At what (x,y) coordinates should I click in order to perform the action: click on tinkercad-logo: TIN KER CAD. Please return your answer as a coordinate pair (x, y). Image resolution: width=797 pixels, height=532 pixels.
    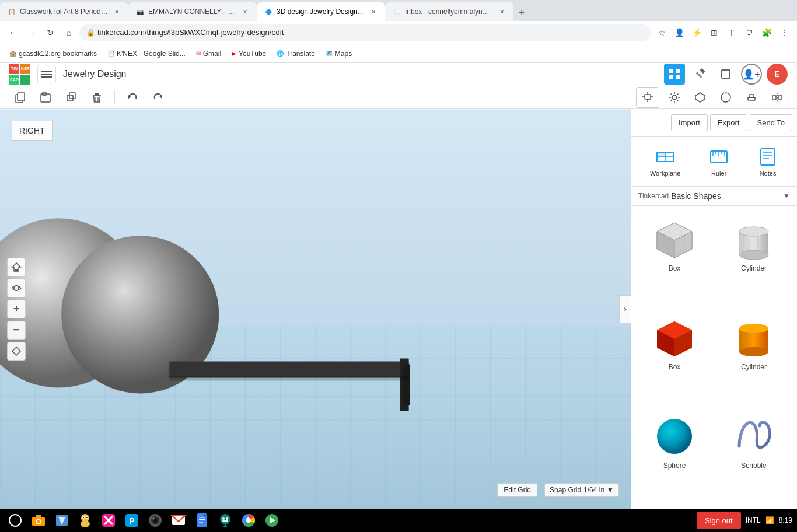
    Looking at the image, I should click on (20, 74).